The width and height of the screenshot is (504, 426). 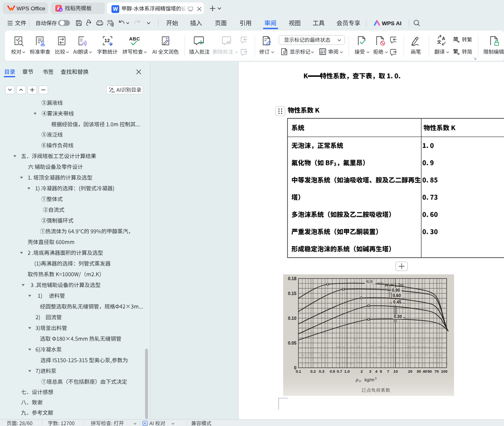 What do you see at coordinates (396, 290) in the screenshot?
I see `svg-text: 0.90` at bounding box center [396, 290].